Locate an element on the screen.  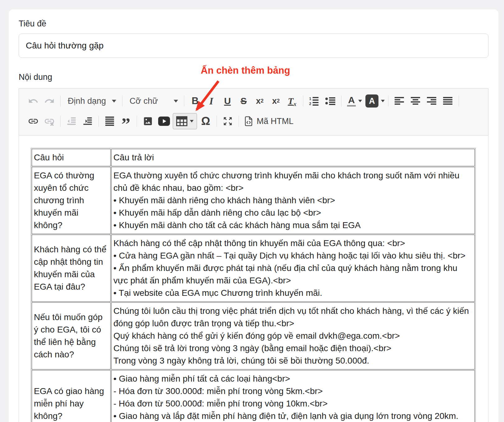
header-cell-question: Câu hỏi is located at coordinates (71, 158).